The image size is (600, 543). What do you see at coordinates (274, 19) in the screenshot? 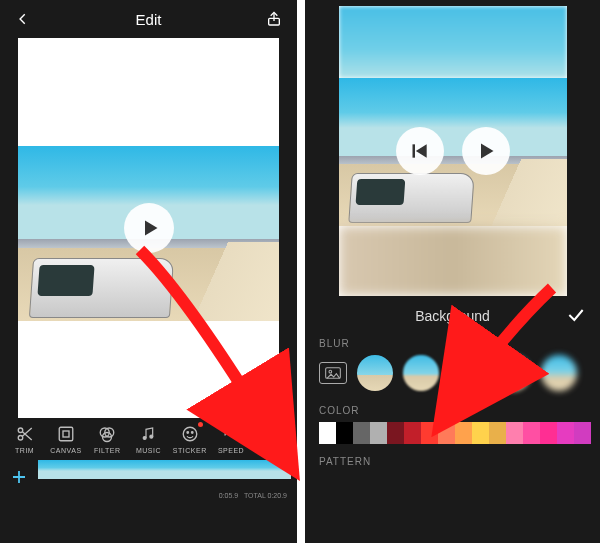
I see `share-button` at bounding box center [274, 19].